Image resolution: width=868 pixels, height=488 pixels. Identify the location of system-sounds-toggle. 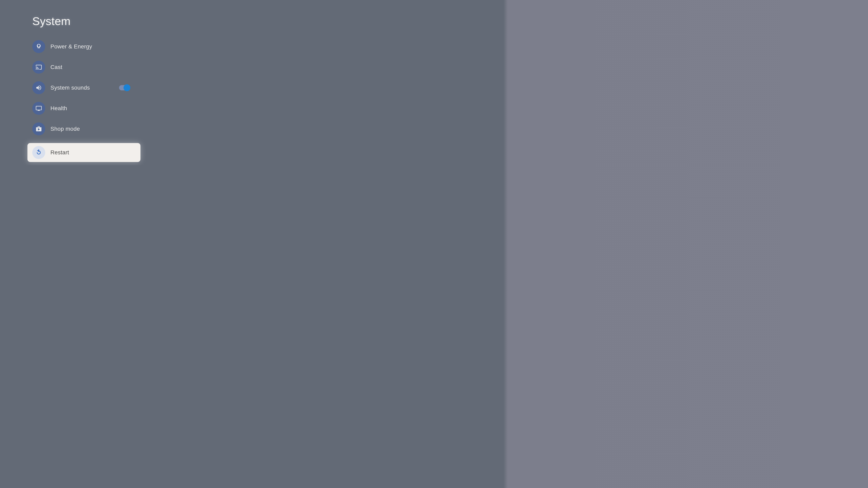
(124, 88).